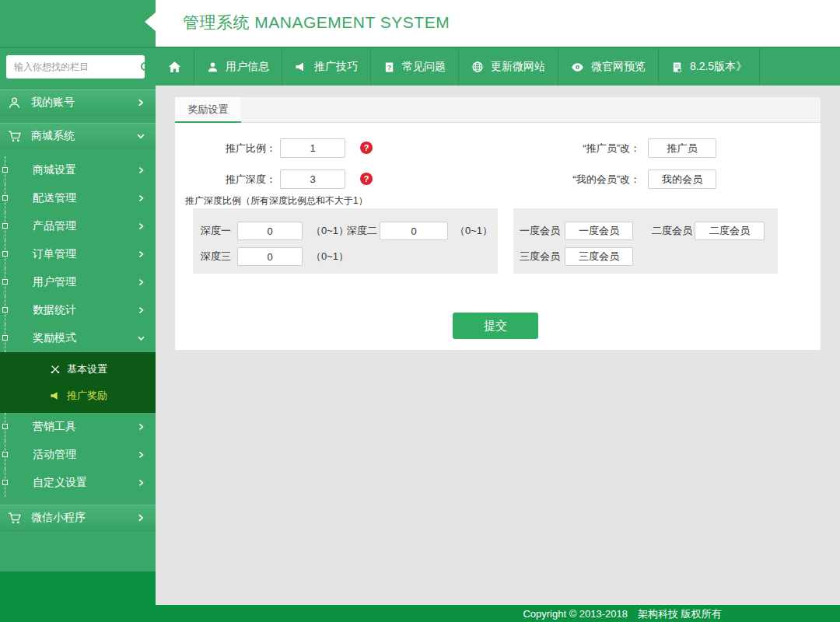  What do you see at coordinates (78, 396) in the screenshot?
I see `sidebar-item-promo-reward: 推广奖励` at bounding box center [78, 396].